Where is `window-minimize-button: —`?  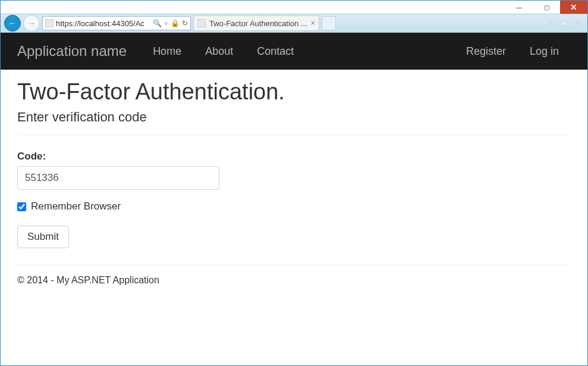 window-minimize-button: — is located at coordinates (519, 7).